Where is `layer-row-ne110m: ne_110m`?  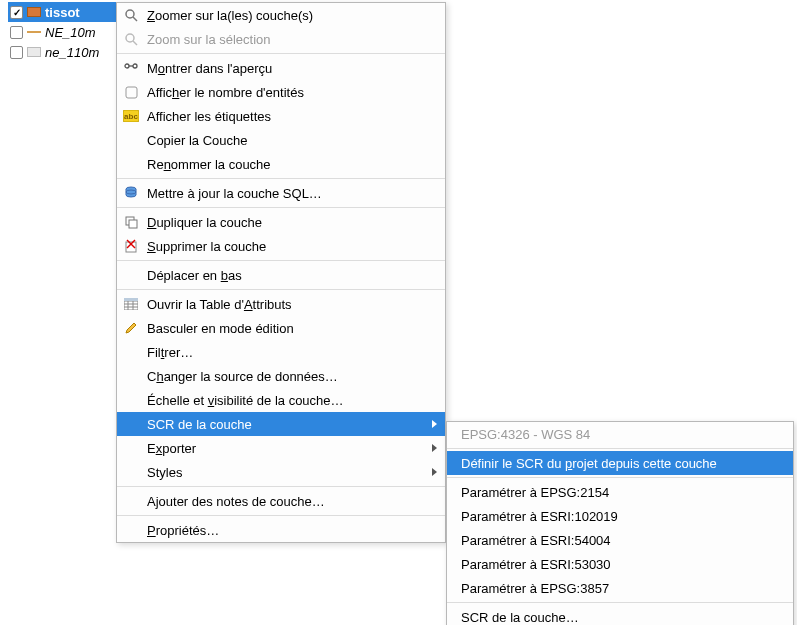 layer-row-ne110m: ne_110m is located at coordinates (68, 52).